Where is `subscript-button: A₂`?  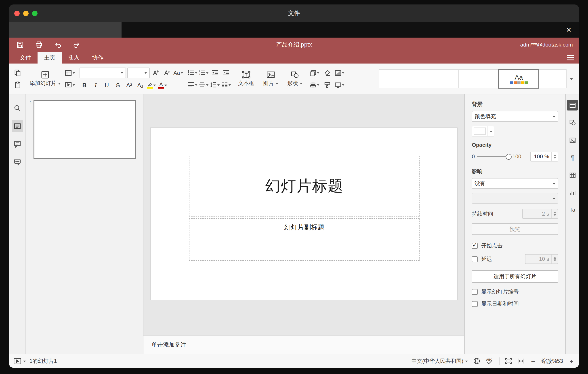 subscript-button: A₂ is located at coordinates (140, 85).